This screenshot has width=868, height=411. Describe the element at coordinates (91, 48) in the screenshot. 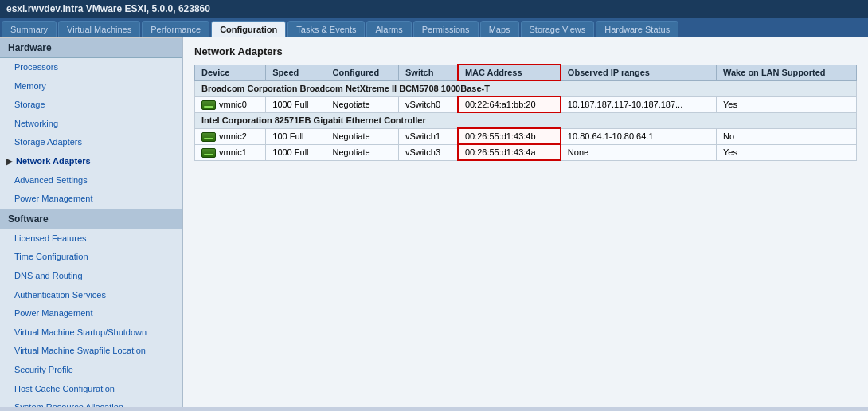

I see `sidebar-hardware-header: Hardware` at that location.